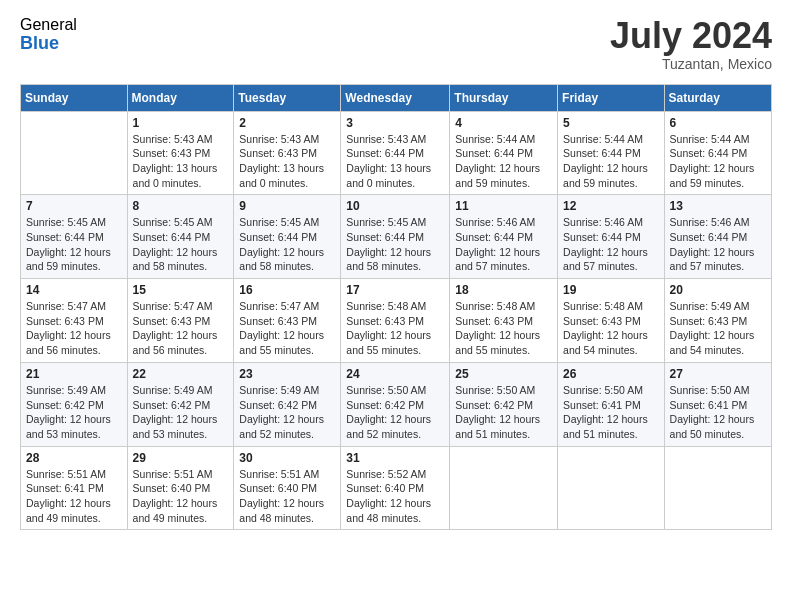 Image resolution: width=792 pixels, height=612 pixels. Describe the element at coordinates (611, 206) in the screenshot. I see `day-number: 12` at that location.